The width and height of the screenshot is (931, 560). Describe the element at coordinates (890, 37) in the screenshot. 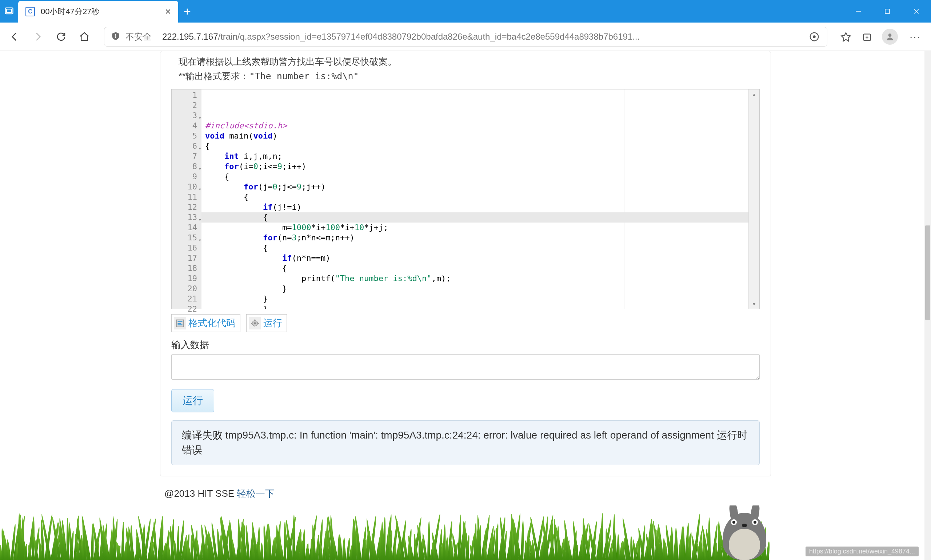

I see `profile-avatar` at that location.